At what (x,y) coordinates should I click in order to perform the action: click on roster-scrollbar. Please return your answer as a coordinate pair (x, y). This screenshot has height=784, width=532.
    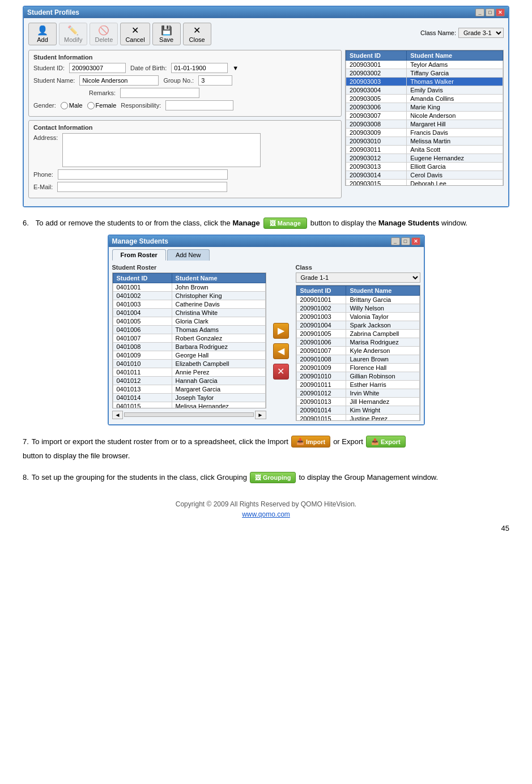
    Looking at the image, I should click on (189, 415).